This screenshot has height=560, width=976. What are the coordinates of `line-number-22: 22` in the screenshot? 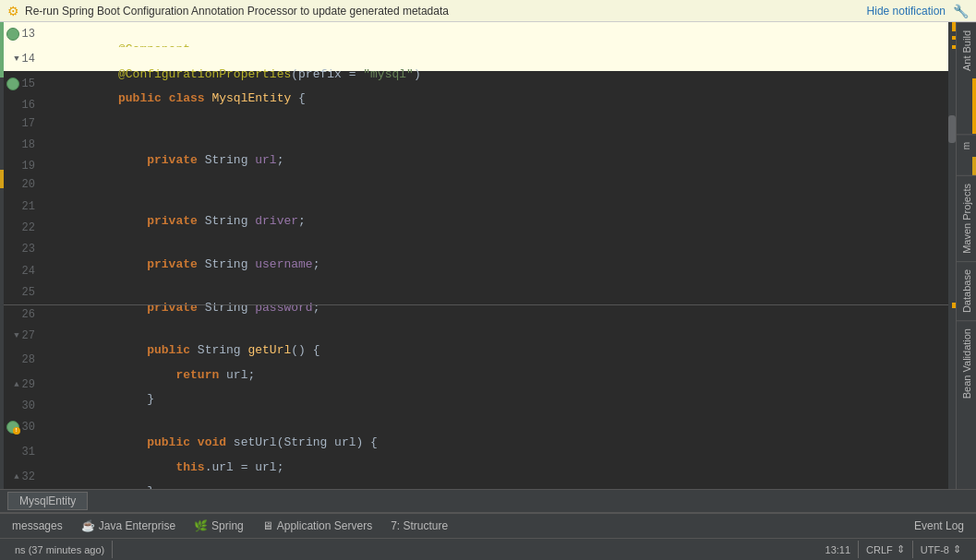 It's located at (23, 228).